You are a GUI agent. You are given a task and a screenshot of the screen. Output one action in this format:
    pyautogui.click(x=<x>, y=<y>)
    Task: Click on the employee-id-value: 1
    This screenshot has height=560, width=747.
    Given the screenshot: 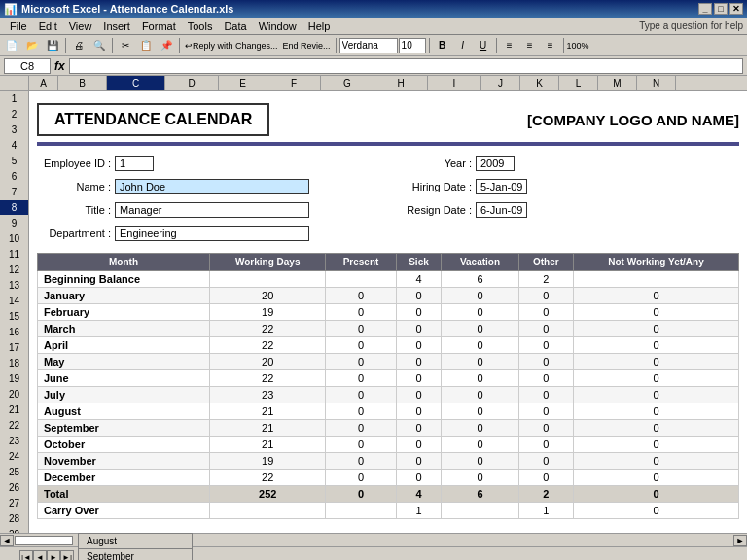 What is the action you would take?
    pyautogui.click(x=134, y=163)
    